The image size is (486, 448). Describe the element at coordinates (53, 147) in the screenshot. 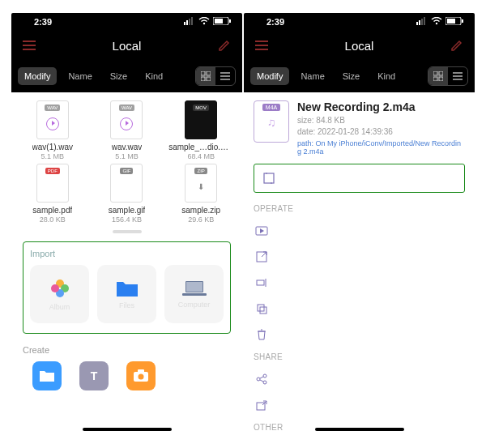

I see `file-name: wav(1).wav` at that location.